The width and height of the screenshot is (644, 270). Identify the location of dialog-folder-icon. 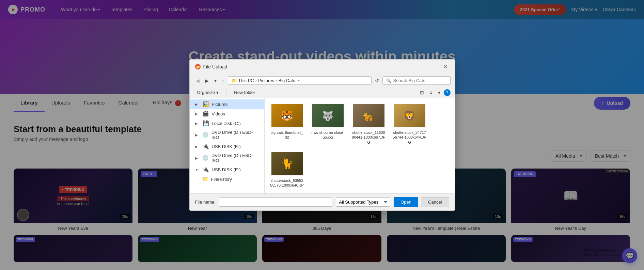
(198, 67).